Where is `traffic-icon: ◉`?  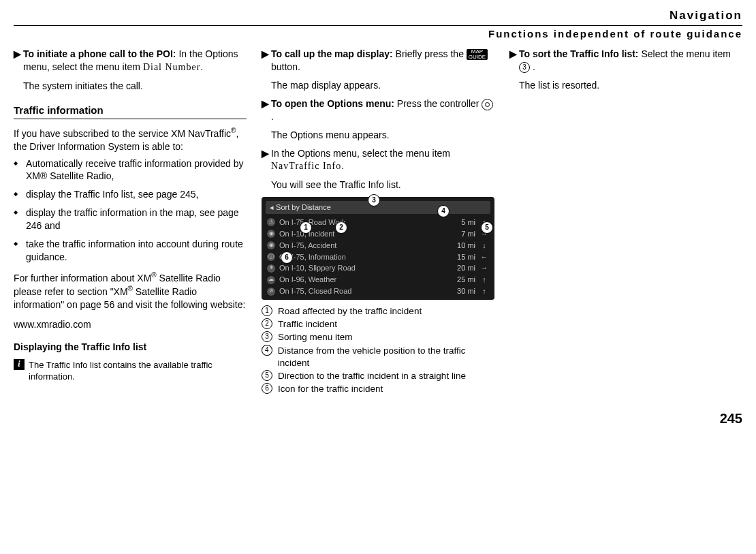
traffic-icon: ◉ is located at coordinates (271, 234).